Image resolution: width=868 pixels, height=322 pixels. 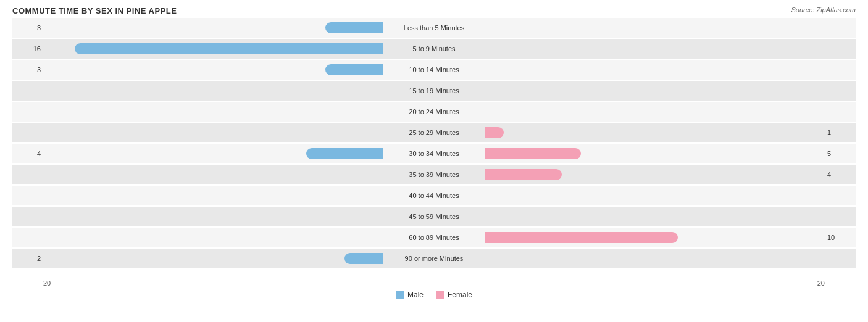 I want to click on axis-row: 20 20, so click(x=434, y=282).